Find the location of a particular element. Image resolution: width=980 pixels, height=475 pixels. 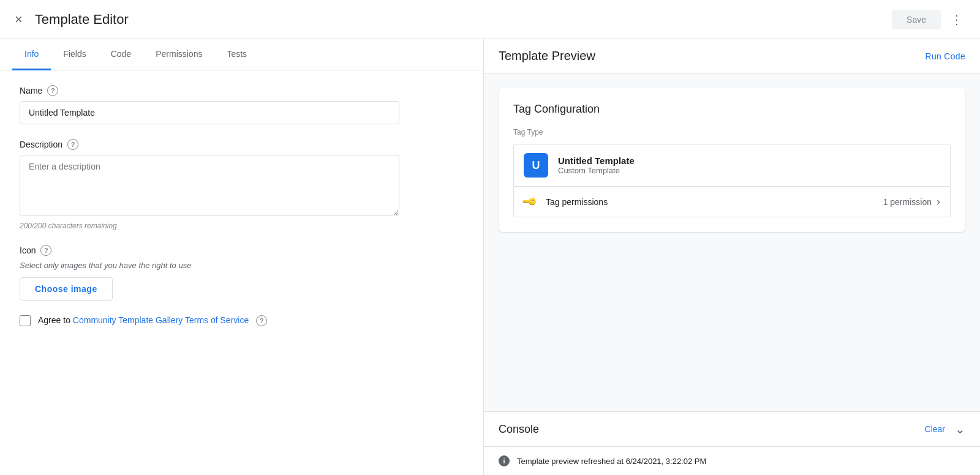

char-count: 200/200 characters remaining is located at coordinates (241, 226).